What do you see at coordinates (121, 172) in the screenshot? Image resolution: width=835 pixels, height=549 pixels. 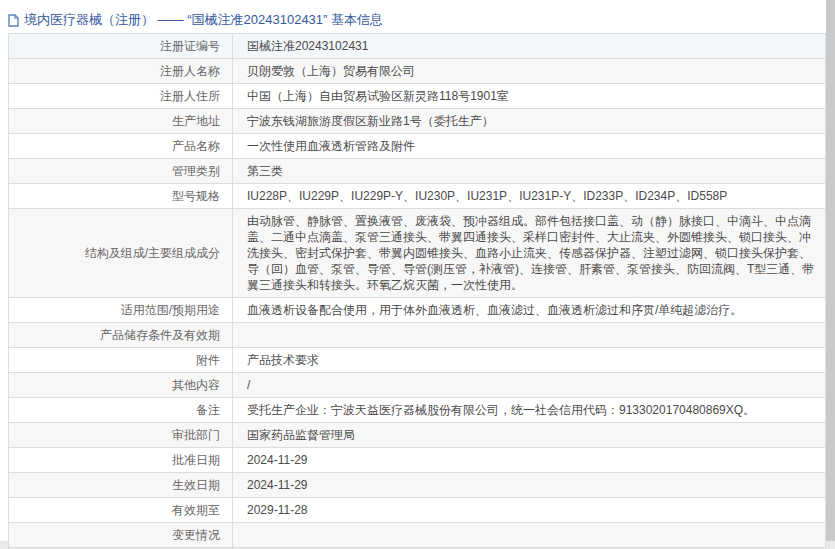 I see `row-label: 管理类别` at bounding box center [121, 172].